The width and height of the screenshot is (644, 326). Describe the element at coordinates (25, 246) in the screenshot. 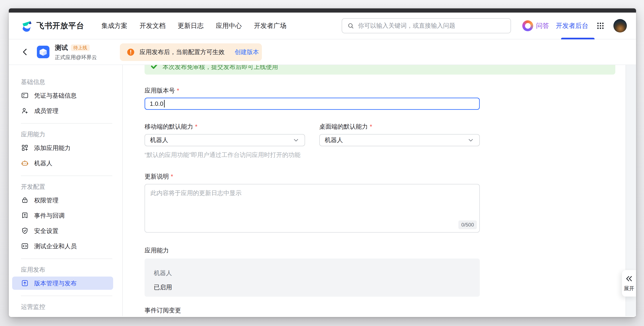

I see `code-icon` at that location.